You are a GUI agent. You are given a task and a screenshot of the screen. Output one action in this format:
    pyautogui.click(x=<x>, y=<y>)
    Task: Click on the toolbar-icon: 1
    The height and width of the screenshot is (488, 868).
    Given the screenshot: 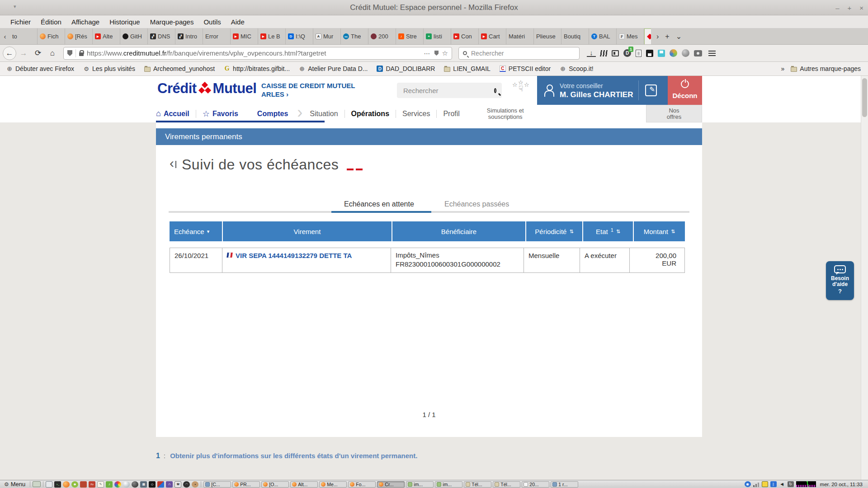 What is the action you would take?
    pyautogui.click(x=627, y=53)
    